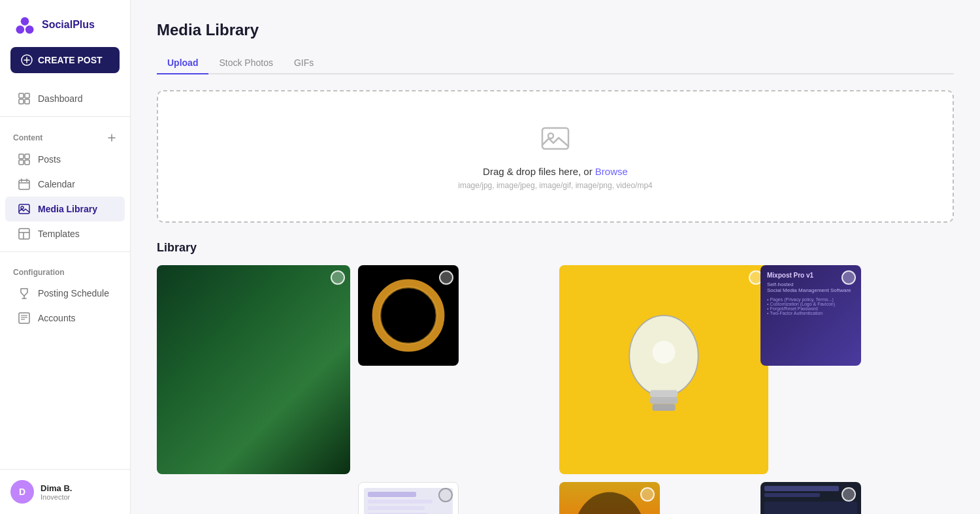 The width and height of the screenshot is (980, 514). What do you see at coordinates (65, 269) in the screenshot?
I see `config-section-label: Configuration` at bounding box center [65, 269].